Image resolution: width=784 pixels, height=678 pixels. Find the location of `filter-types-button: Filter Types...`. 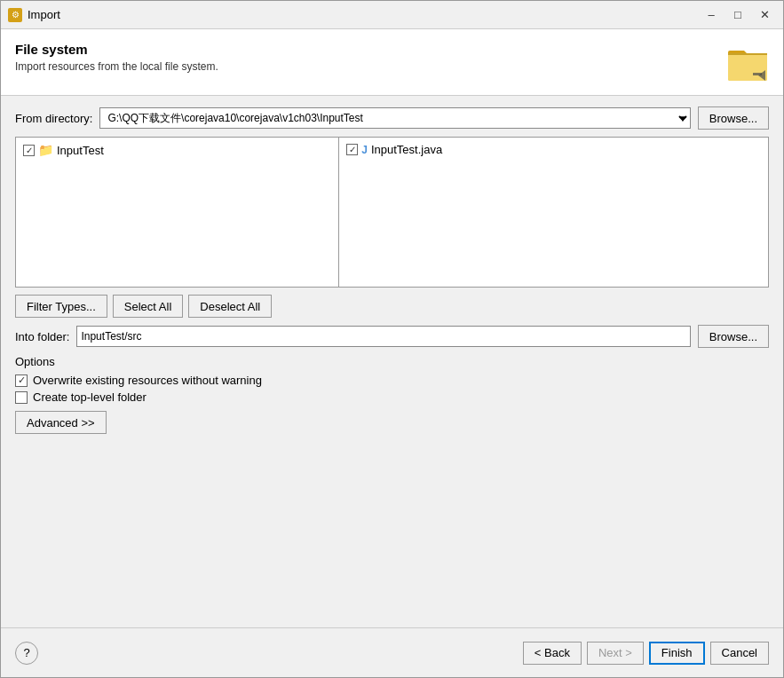

filter-types-button: Filter Types... is located at coordinates (61, 306).